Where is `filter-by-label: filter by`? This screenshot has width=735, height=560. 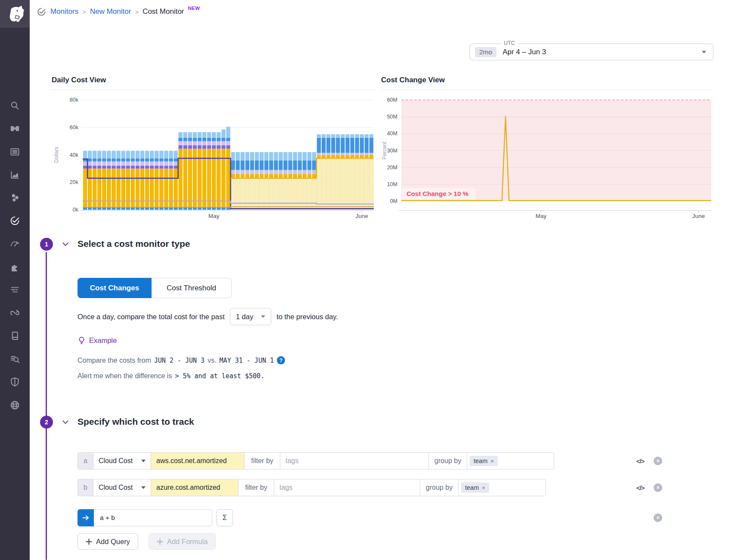
filter-by-label: filter by is located at coordinates (256, 488).